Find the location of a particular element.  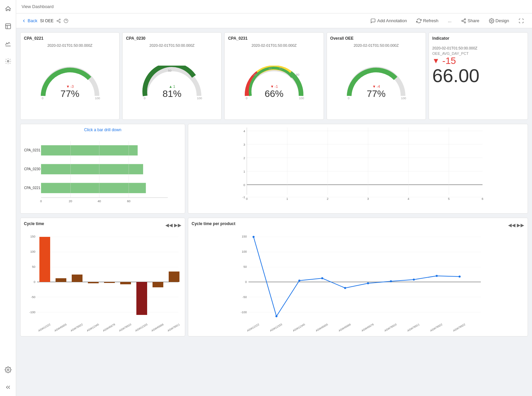

sidebar-home-icon is located at coordinates (8, 9).